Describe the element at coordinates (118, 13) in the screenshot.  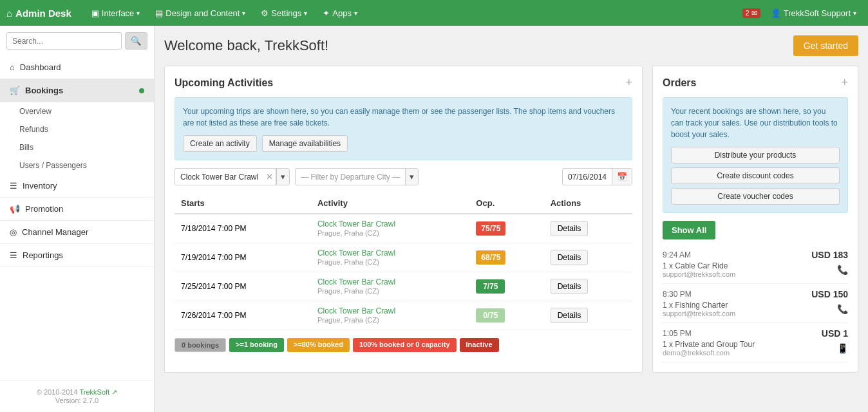
I see `nav-interface-label: Interface` at that location.